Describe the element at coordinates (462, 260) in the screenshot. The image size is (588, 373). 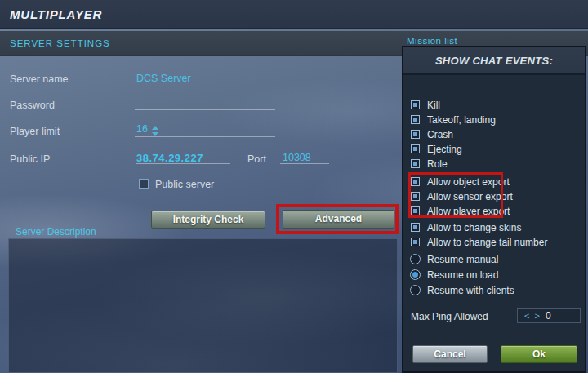
I see `radio-label: Resume manual` at that location.